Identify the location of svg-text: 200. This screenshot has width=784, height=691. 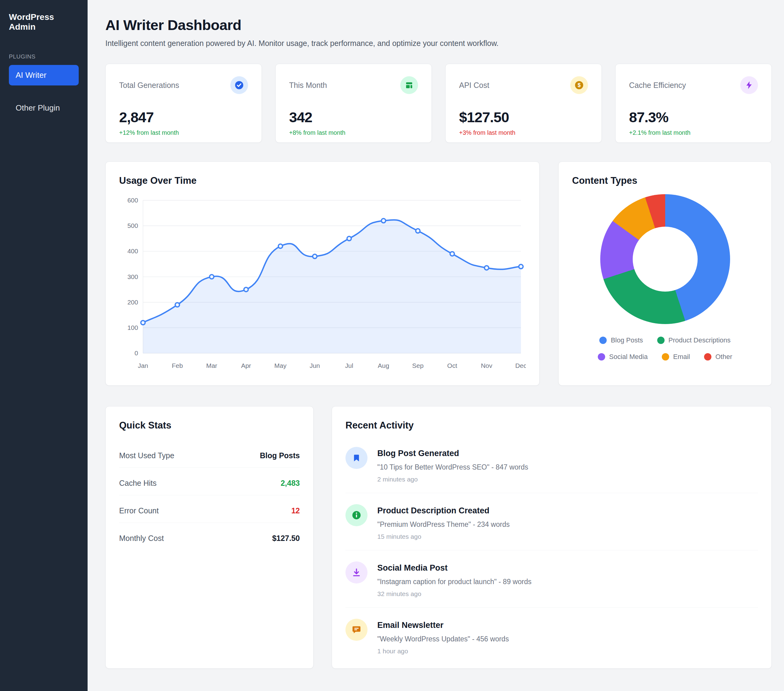
(133, 302).